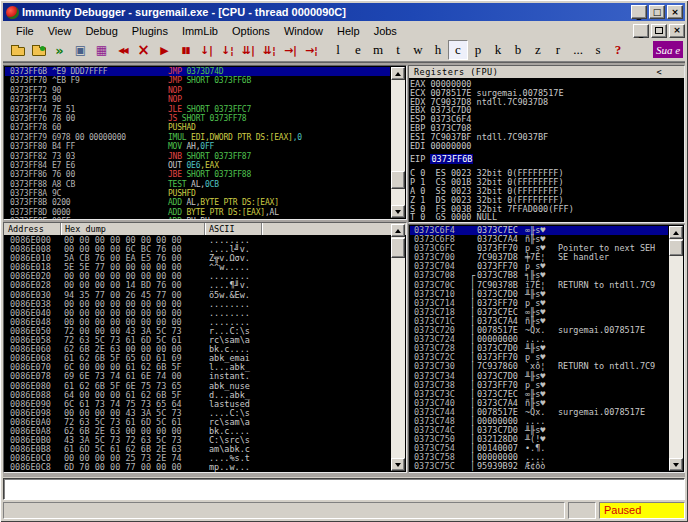 This screenshot has width=688, height=522. Describe the element at coordinates (198, 184) in the screenshot. I see `disasm-row-0373FF88: 0373FF88A8 CBTEST AL,0CB` at that location.